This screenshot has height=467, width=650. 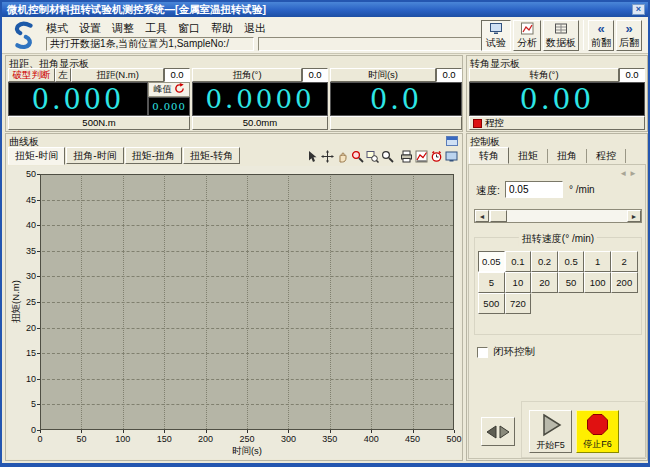 What do you see at coordinates (436, 156) in the screenshot?
I see `alarm-clock-icon` at bounding box center [436, 156].